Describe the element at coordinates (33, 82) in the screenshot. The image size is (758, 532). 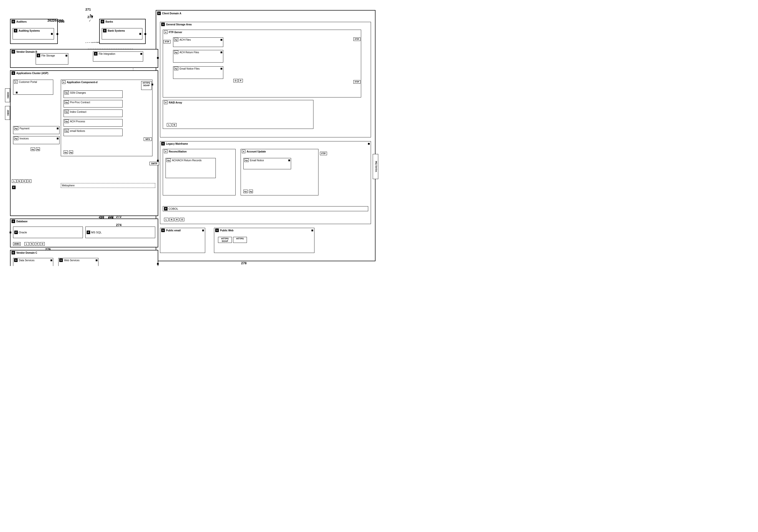
I see `customer-portal-row: A Customer Portal` at that location.